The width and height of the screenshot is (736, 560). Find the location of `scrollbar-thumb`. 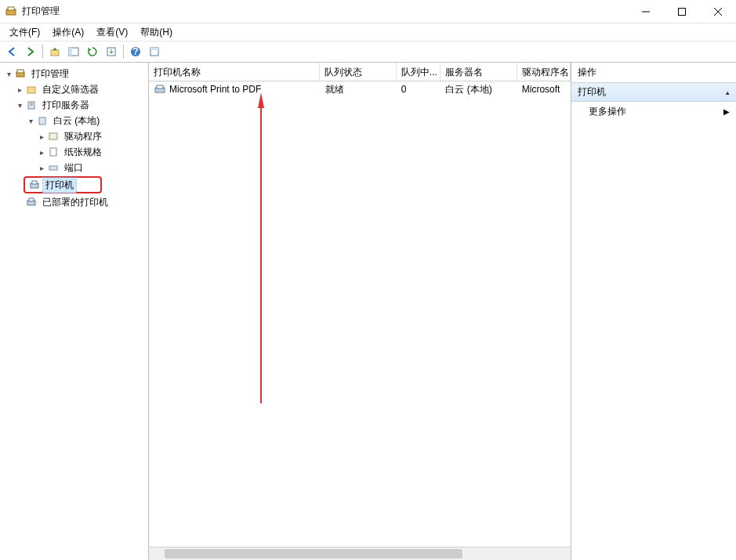

scrollbar-thumb is located at coordinates (314, 554).